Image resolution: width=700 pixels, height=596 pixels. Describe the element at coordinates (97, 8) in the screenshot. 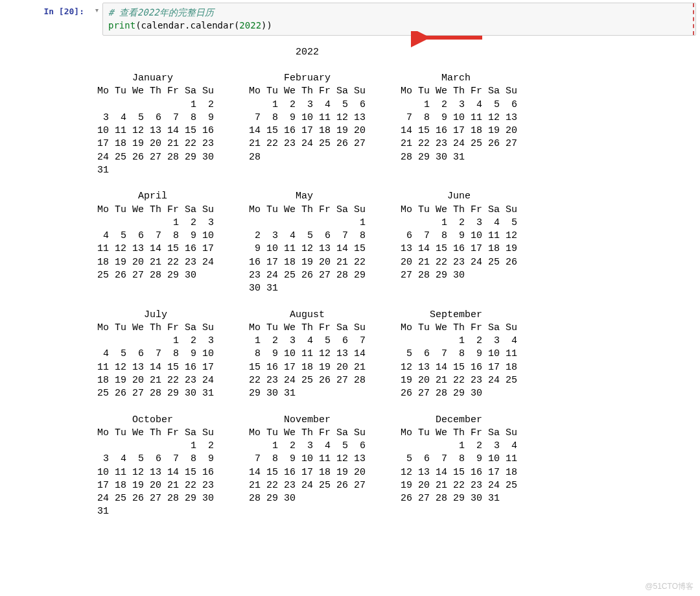

I see `run-indicator-icon: ▾` at that location.